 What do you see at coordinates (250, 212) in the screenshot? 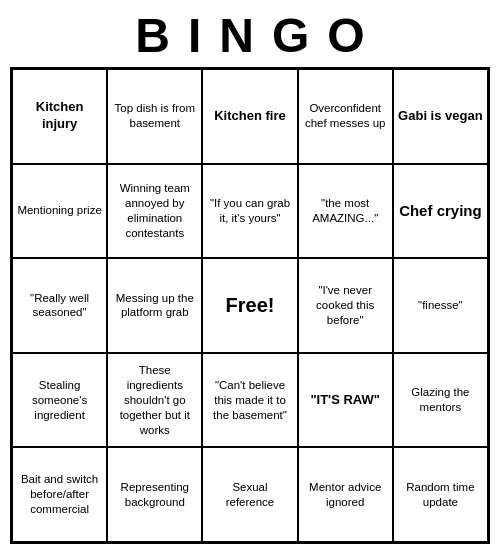
I see `bingo-cell-r1c2: "If you can grab it, it's yours"` at bounding box center [250, 212].